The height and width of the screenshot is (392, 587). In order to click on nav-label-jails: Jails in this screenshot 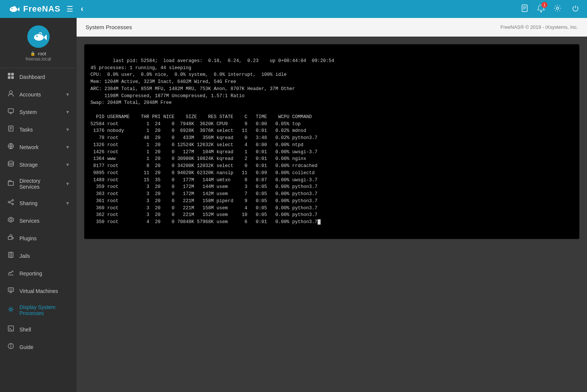, I will do `click(45, 256)`.